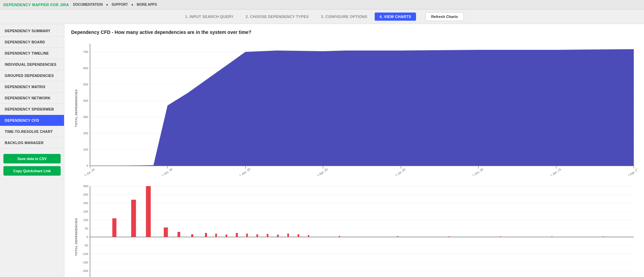 The height and width of the screenshot is (277, 644). What do you see at coordinates (322, 17) in the screenshot?
I see `step-bar: 1. INPUT SEARCH QUERY 2. CHOOSE DEPENDEN…` at bounding box center [322, 17].